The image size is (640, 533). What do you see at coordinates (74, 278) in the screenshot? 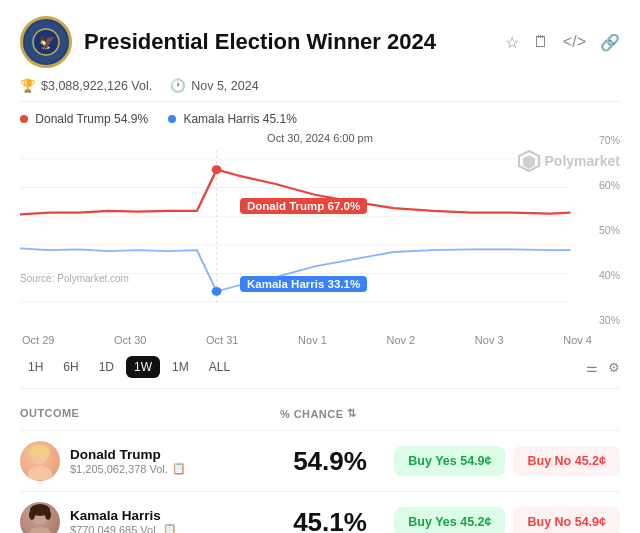
I see `source-label: Source: Polymarket.com` at bounding box center [74, 278].